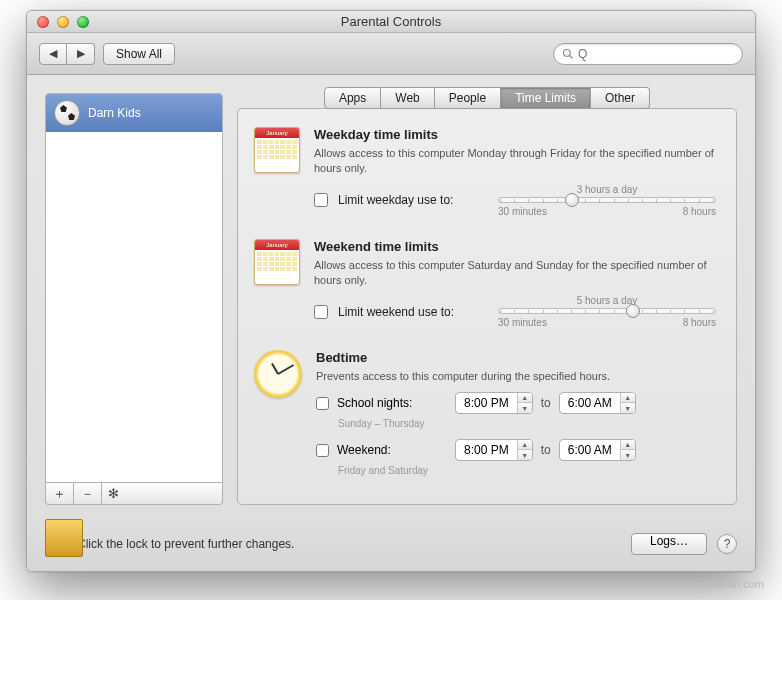  What do you see at coordinates (727, 544) in the screenshot?
I see `help-button: ?` at bounding box center [727, 544].